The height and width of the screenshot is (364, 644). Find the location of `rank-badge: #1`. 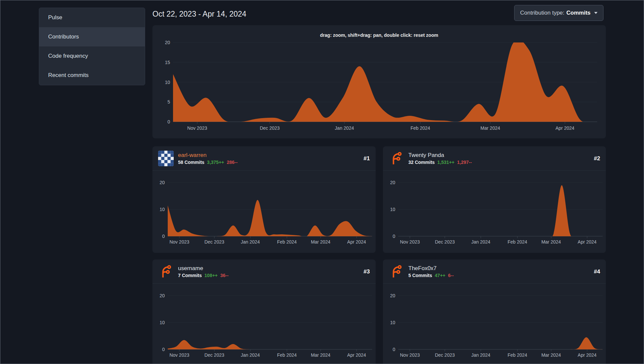

rank-badge: #1 is located at coordinates (367, 159).